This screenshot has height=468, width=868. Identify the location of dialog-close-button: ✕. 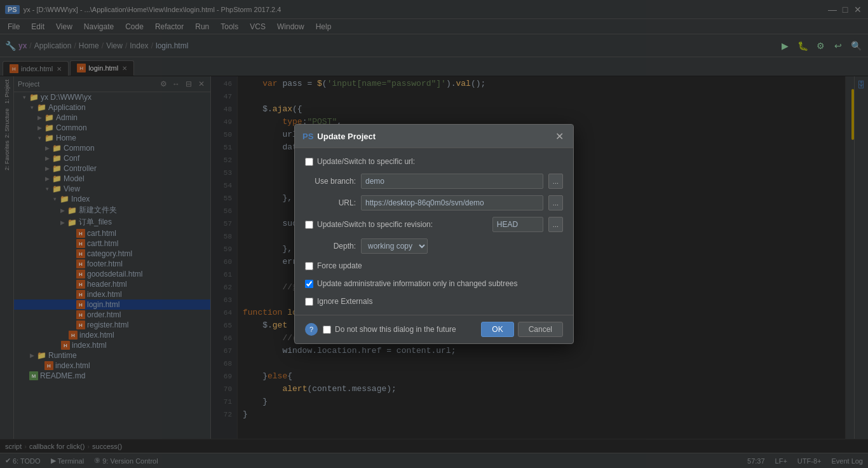
(559, 136).